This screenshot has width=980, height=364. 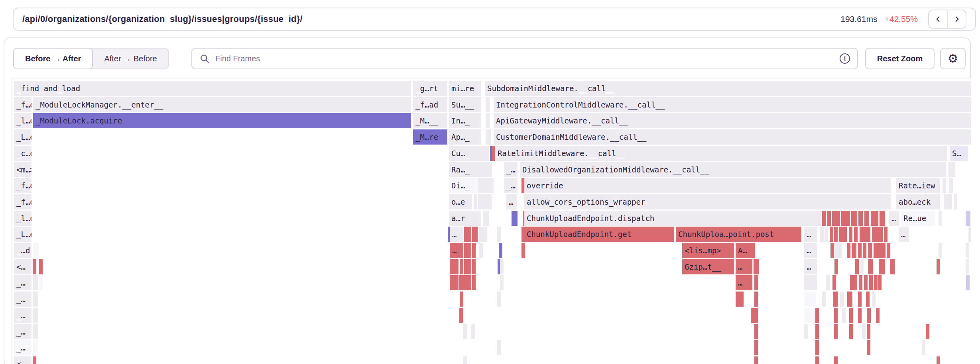 What do you see at coordinates (465, 186) in the screenshot?
I see `flame-frame: Di…_` at bounding box center [465, 186].